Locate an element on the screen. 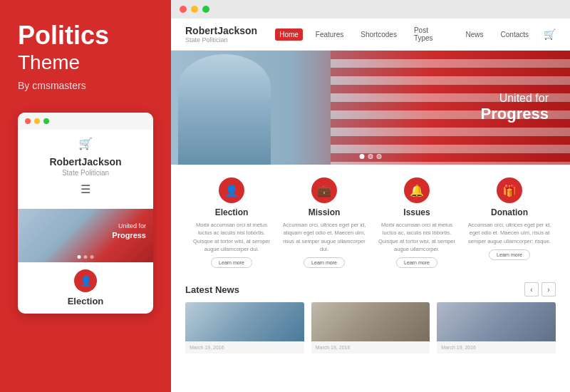 The width and height of the screenshot is (570, 392). news-card-3-date: March 19, 2016 is located at coordinates (496, 348).